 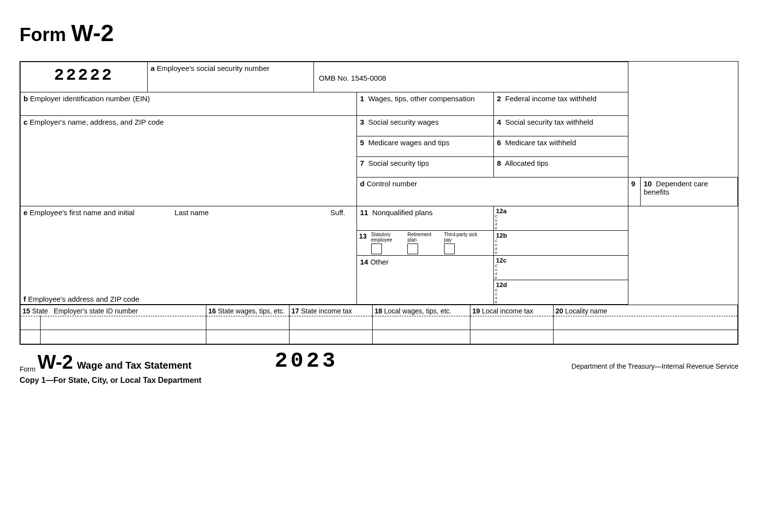 I want to click on box-5-label: Medicare wages and tips, so click(x=409, y=143).